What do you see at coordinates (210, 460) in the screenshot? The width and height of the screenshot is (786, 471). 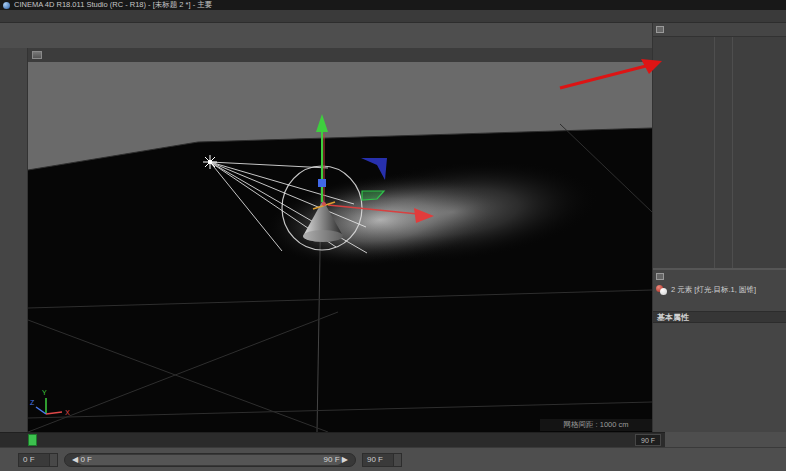 I see `preview-range-slider: ◀ 0 F 90 F ▶` at bounding box center [210, 460].